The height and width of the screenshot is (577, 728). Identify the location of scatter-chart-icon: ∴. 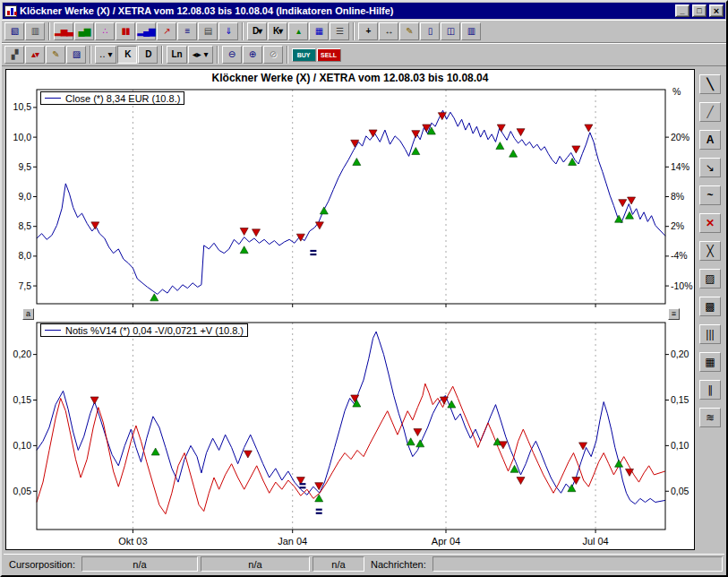
(105, 31).